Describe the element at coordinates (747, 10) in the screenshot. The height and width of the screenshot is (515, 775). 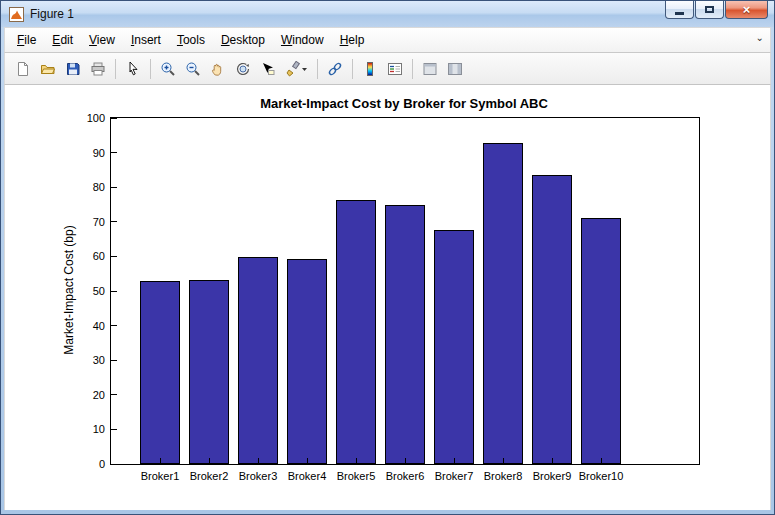
I see `close-icon: ×` at that location.